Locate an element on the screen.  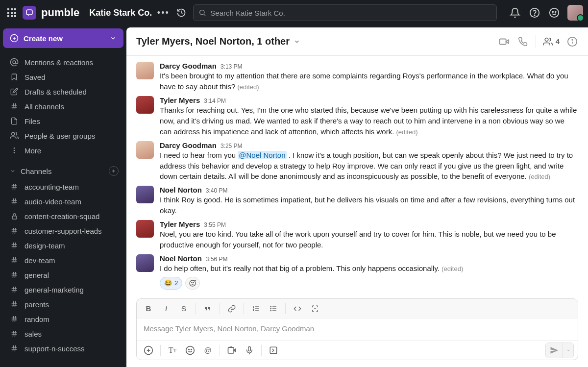
channel-item-label: general is located at coordinates (37, 275).